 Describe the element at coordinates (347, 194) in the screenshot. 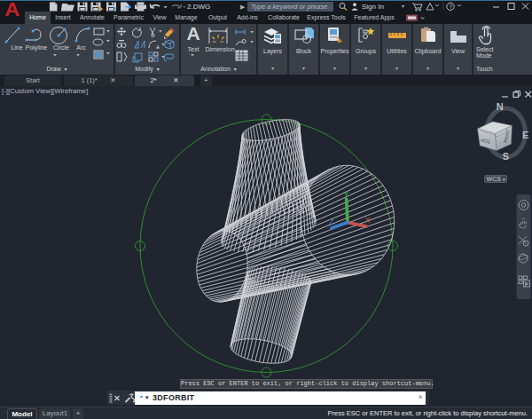

I see `svg-text: Y` at that location.